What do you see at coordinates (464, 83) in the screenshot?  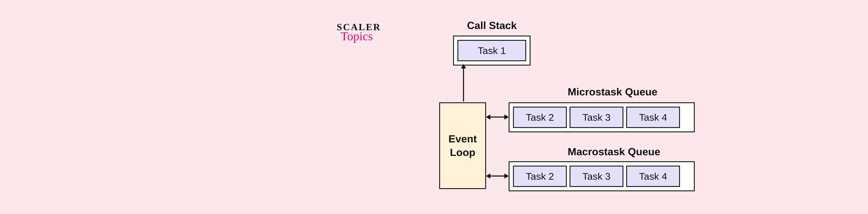 I see `arrow-up-icon` at bounding box center [464, 83].